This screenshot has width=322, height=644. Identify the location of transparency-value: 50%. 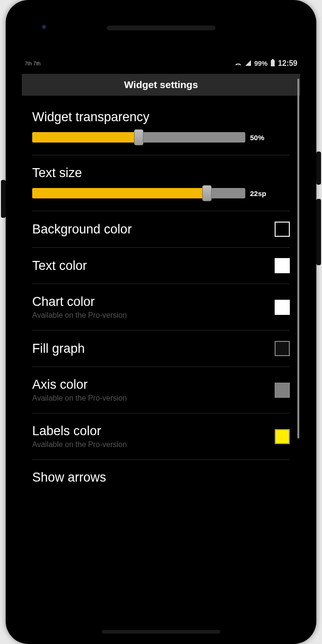
(261, 137).